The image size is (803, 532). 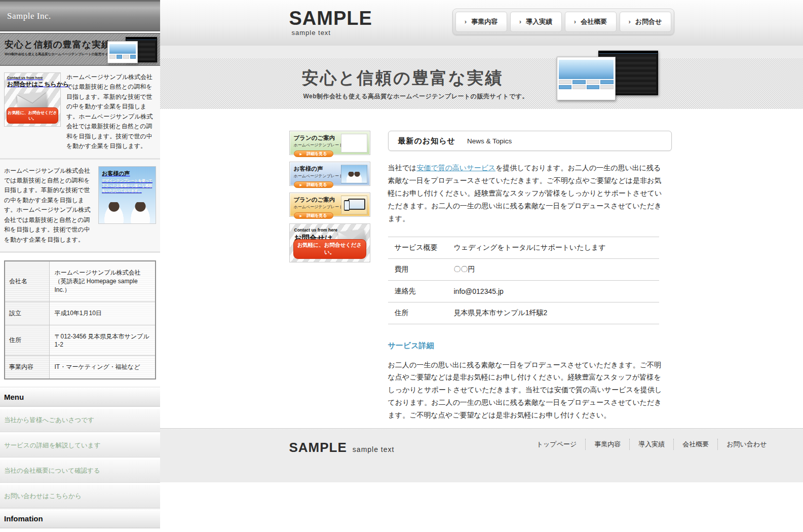 I want to click on contact-banner: Contact us from here お問合せは こちらから お気軽に、お問…, so click(x=330, y=243).